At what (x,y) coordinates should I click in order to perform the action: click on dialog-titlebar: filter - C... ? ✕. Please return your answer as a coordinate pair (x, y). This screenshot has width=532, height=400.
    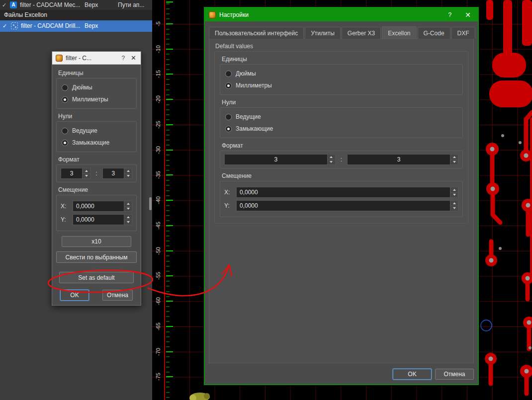
    Looking at the image, I should click on (96, 58).